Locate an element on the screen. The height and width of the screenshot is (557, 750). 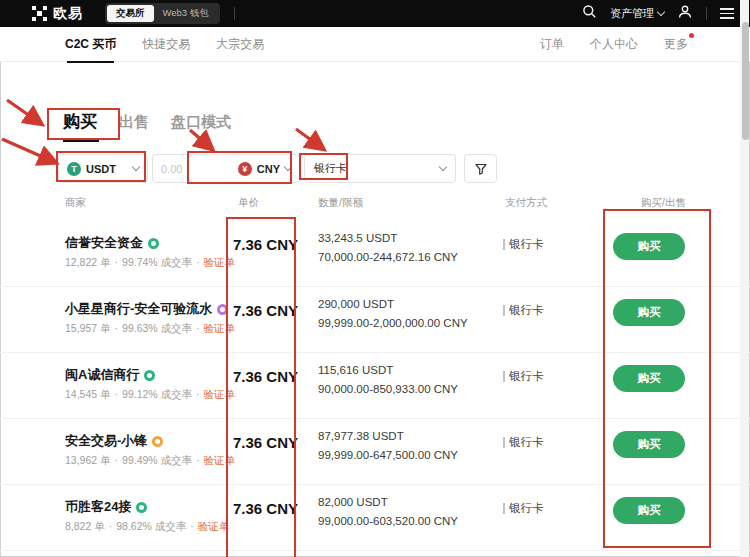
merchant-name: 闽A诚信商行 is located at coordinates (110, 375).